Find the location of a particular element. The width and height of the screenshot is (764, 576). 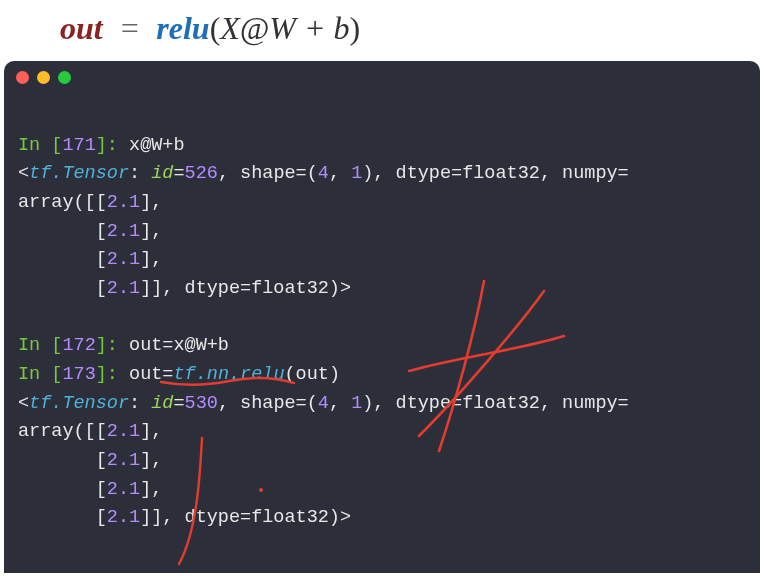

formula-X: X is located at coordinates (230, 28).